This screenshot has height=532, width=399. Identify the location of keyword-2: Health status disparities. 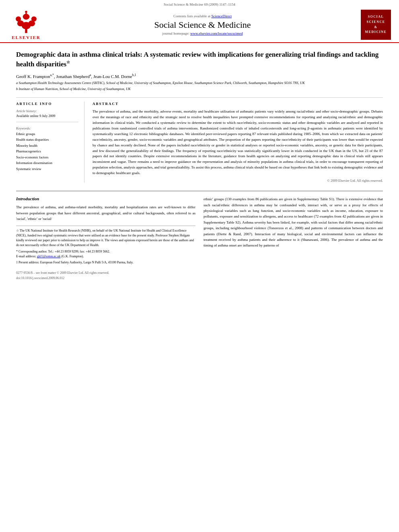
(47, 140).